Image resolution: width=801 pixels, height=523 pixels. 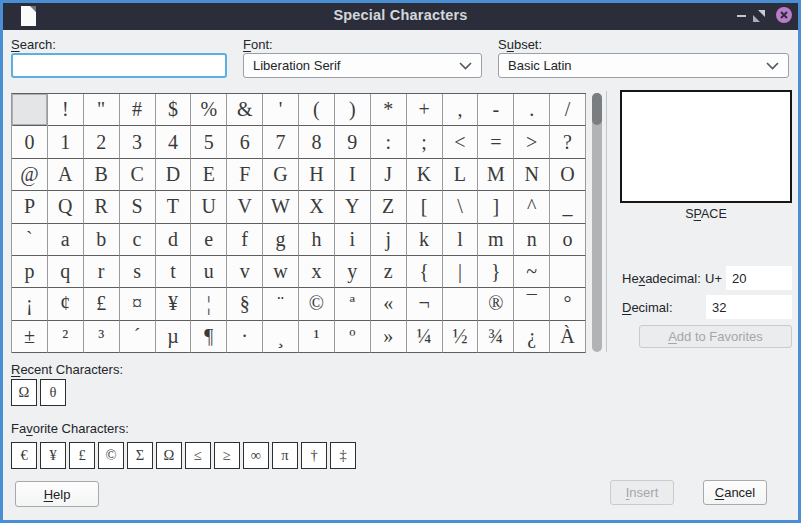 I want to click on char-cell: j, so click(x=389, y=240).